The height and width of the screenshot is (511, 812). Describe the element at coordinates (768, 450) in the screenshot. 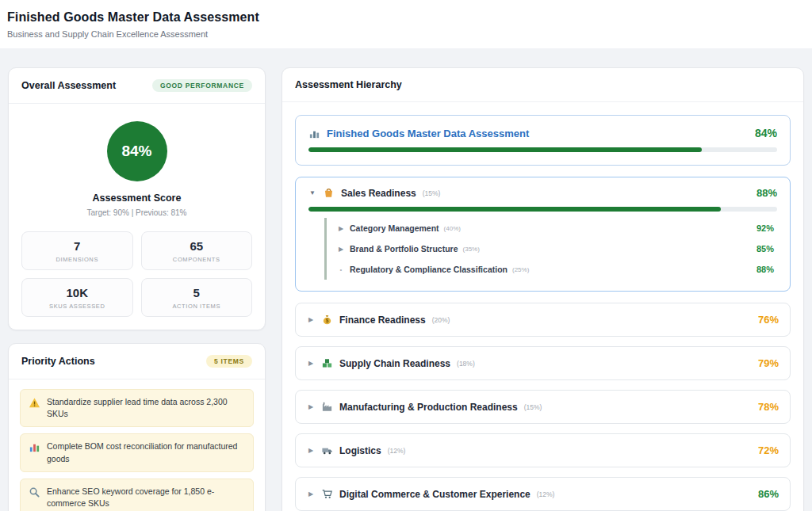

I see `node-score: 72%` at that location.